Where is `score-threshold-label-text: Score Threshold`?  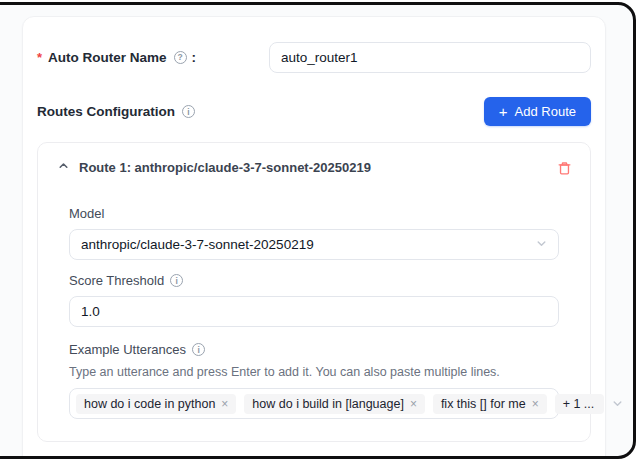
score-threshold-label-text: Score Threshold is located at coordinates (116, 280).